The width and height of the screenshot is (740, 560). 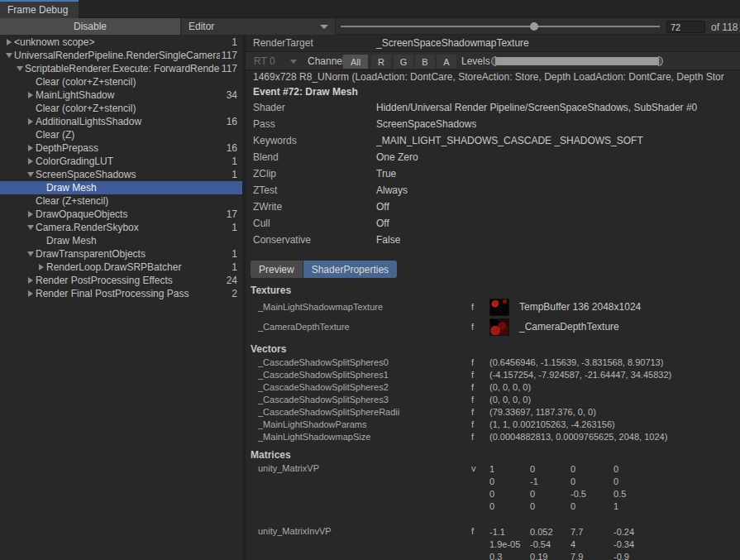 What do you see at coordinates (121, 254) in the screenshot?
I see `tree-row: DrawTransparentObjects1` at bounding box center [121, 254].